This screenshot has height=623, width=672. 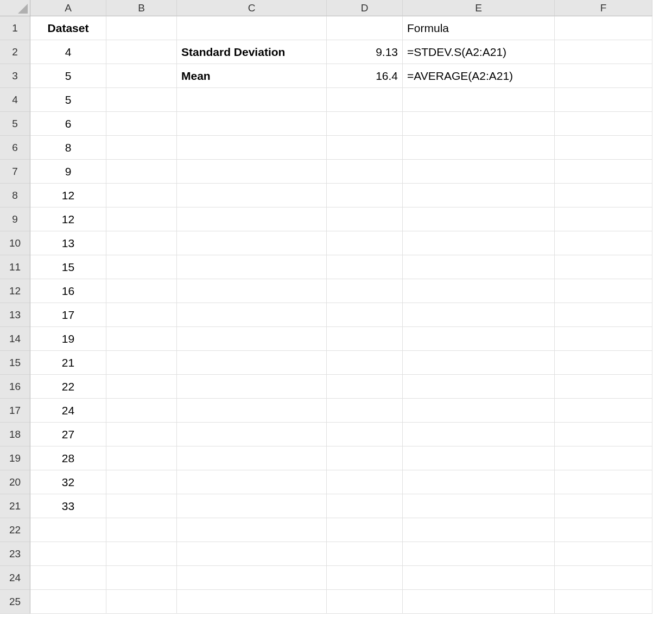 What do you see at coordinates (365, 411) in the screenshot?
I see `cell-D17` at bounding box center [365, 411].